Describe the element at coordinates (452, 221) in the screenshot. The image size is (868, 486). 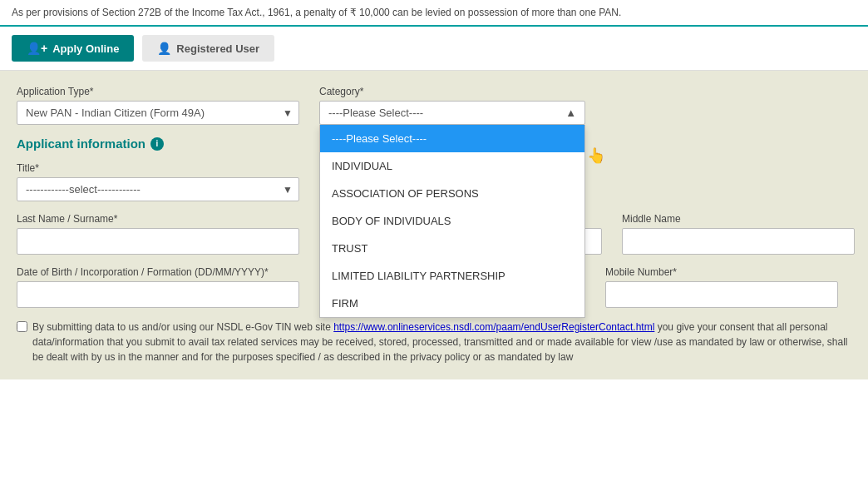
I see `category-dropdown: ----Please Select---- INDIVIDUAL ASSOCIA…` at that location.